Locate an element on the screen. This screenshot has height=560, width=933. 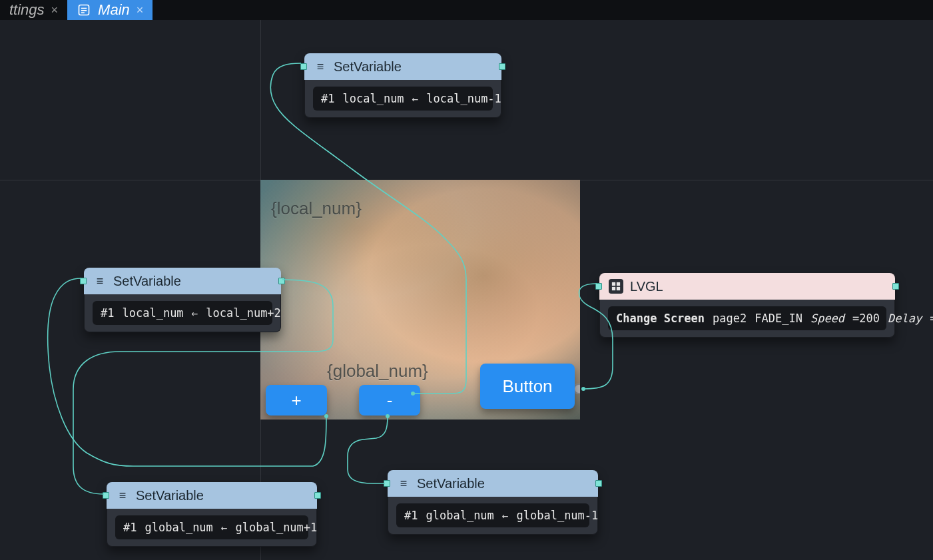
lvgl-icon is located at coordinates (616, 286).